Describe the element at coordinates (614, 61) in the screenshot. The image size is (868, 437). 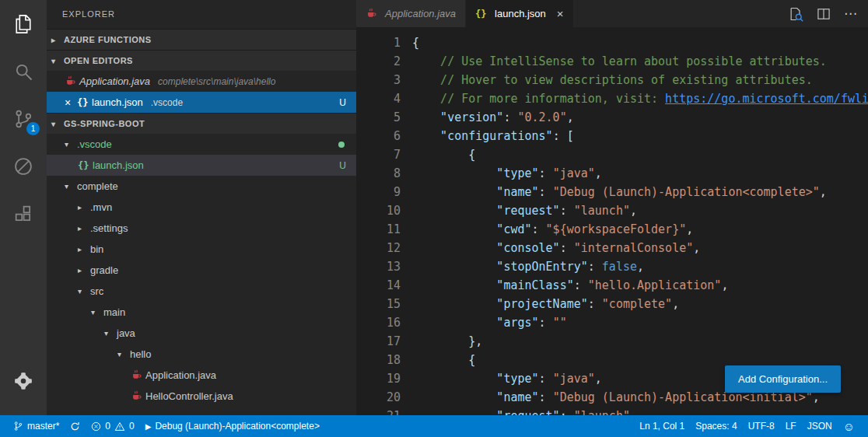
I see `code-text: // Use IntelliSense to learn about possi…` at that location.